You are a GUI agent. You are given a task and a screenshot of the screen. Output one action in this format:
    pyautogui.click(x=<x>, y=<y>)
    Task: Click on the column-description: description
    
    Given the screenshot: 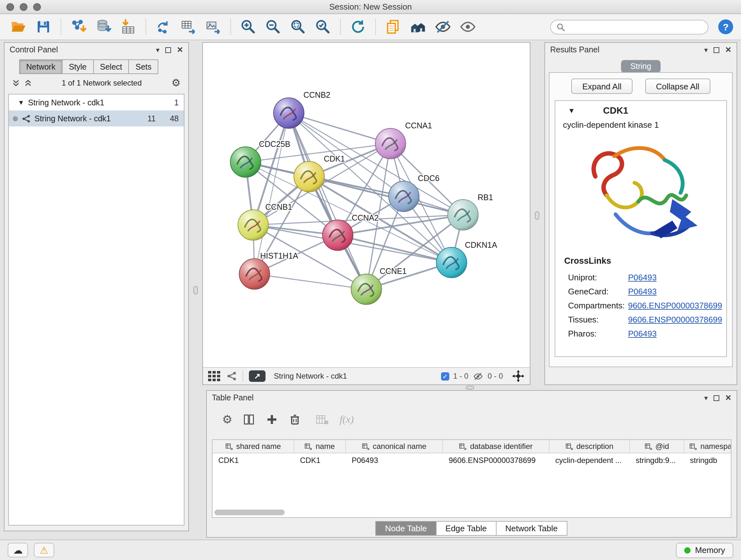 What is the action you would take?
    pyautogui.click(x=590, y=446)
    